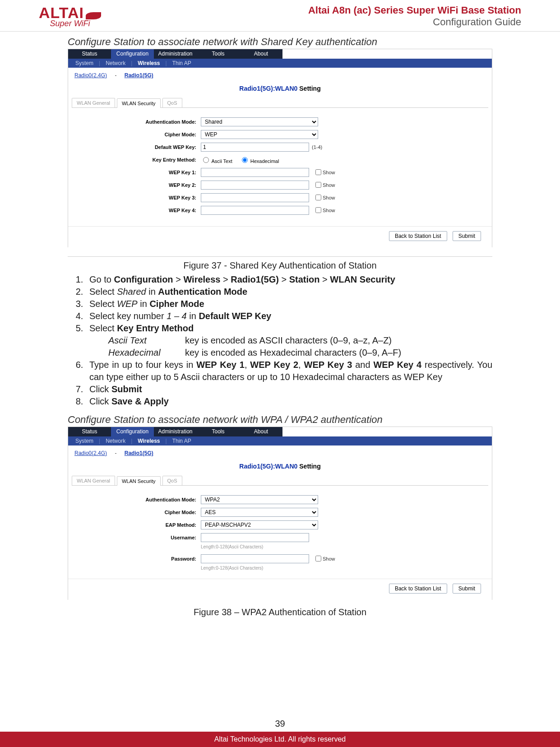 This screenshot has height=747, width=560. I want to click on radio-ascii: Ascii Text, so click(217, 160).